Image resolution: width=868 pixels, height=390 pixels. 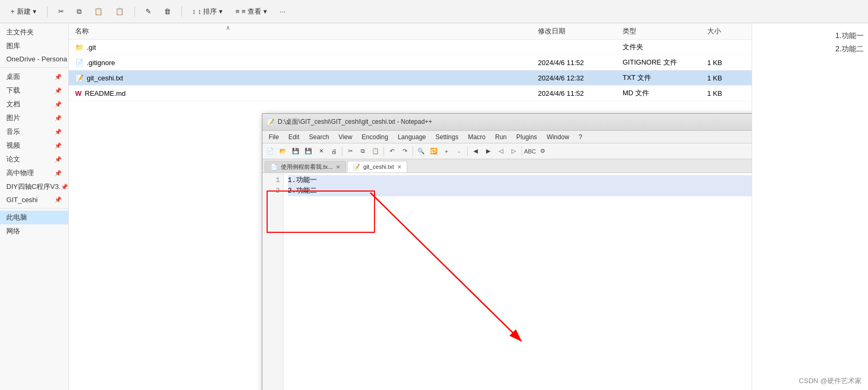 What do you see at coordinates (98, 12) in the screenshot?
I see `copy-path-button: 📋` at bounding box center [98, 12].